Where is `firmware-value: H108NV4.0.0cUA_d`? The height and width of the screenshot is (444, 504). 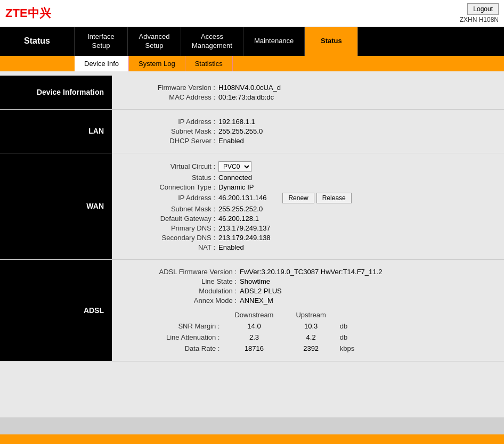 firmware-value: H108NV4.0.0cUA_d is located at coordinates (249, 87).